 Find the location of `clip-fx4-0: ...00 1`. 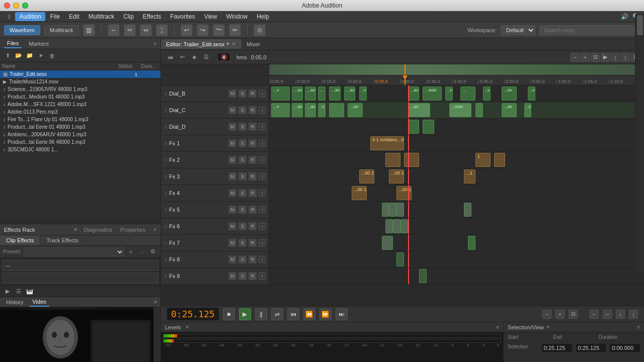

clip-fx4-0: ...00 1 is located at coordinates (359, 193).